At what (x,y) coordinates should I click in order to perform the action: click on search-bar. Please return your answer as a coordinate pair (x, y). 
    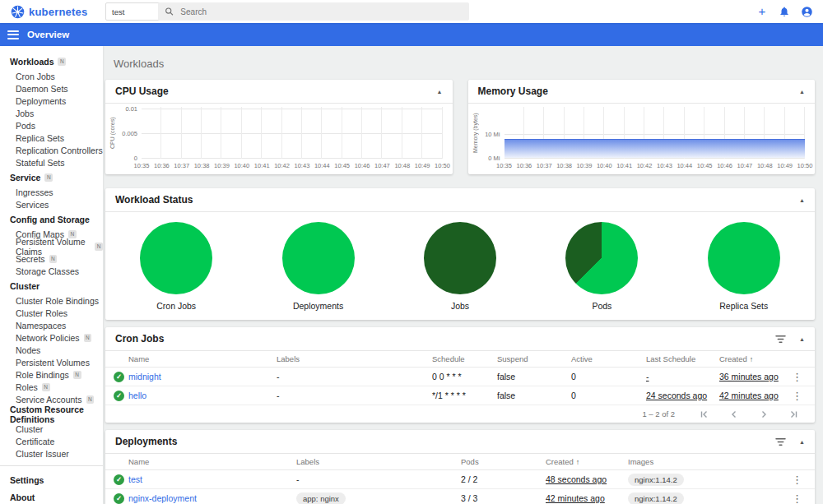
    Looking at the image, I should click on (314, 12).